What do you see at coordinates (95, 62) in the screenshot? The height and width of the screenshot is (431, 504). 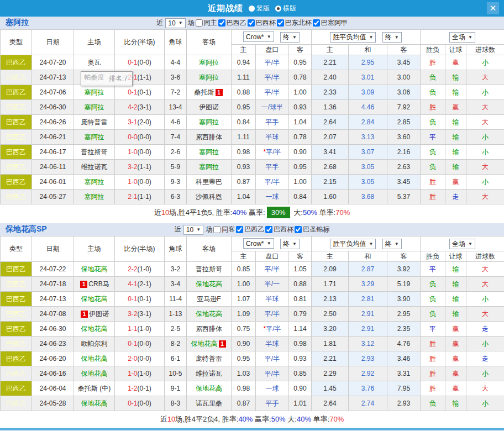 I see `team-name-link: 奥瓦` at bounding box center [95, 62].